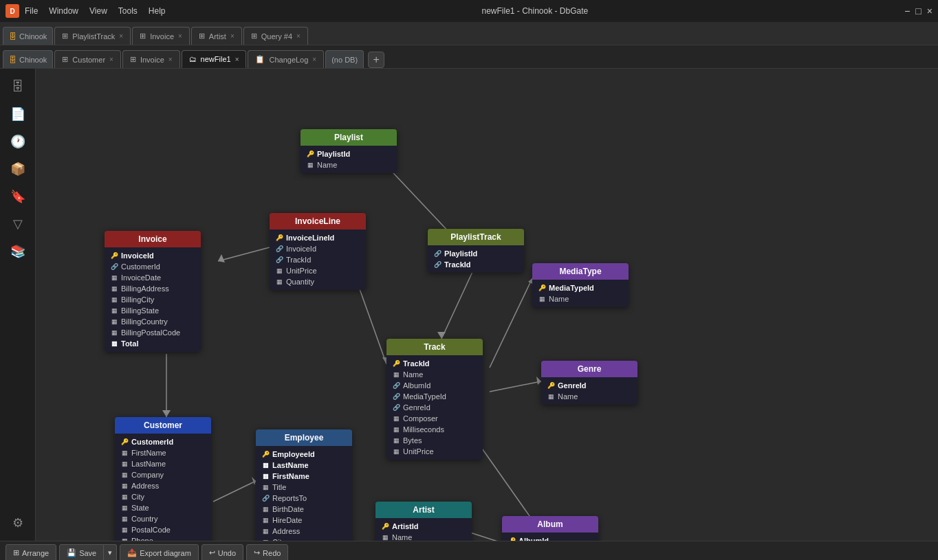 The width and height of the screenshot is (938, 560). I want to click on table-row: 🔑AlbumId, so click(550, 538).